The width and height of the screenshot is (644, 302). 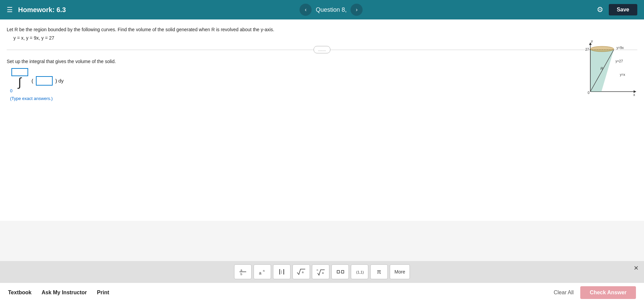 I want to click on print-link: Print, so click(x=103, y=293).